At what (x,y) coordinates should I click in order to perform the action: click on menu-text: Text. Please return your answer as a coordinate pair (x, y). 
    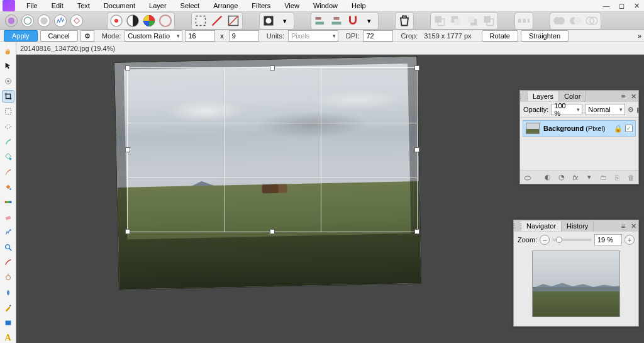
    Looking at the image, I should click on (84, 6).